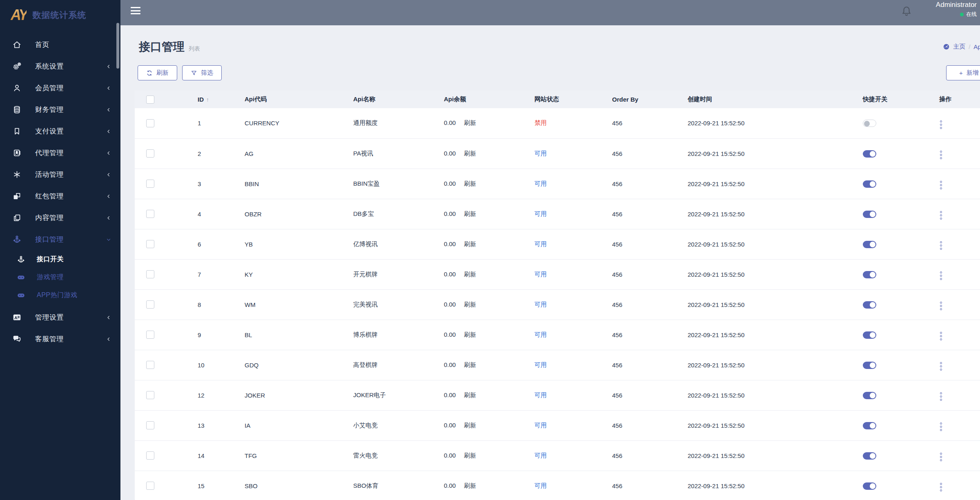 The height and width of the screenshot is (500, 980). I want to click on cell-api-code: JOKER, so click(299, 395).